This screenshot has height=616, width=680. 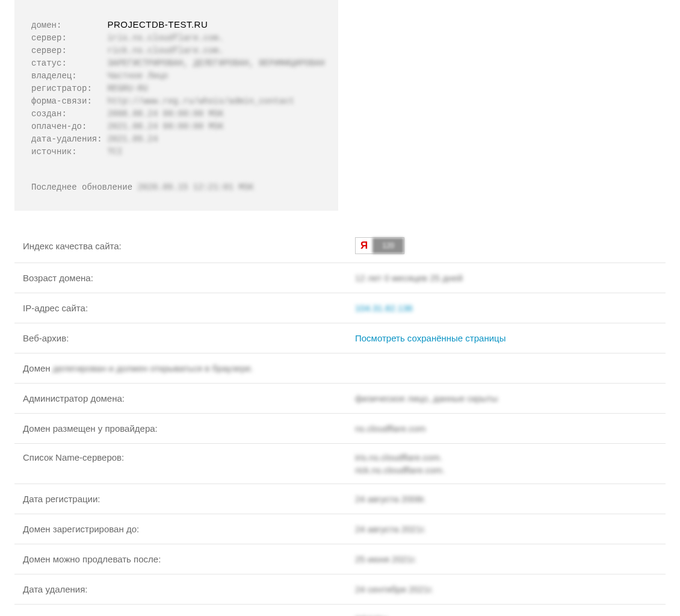 I want to click on row-ip: IP-адрес сайта: 104.31.82.136, so click(x=340, y=308).